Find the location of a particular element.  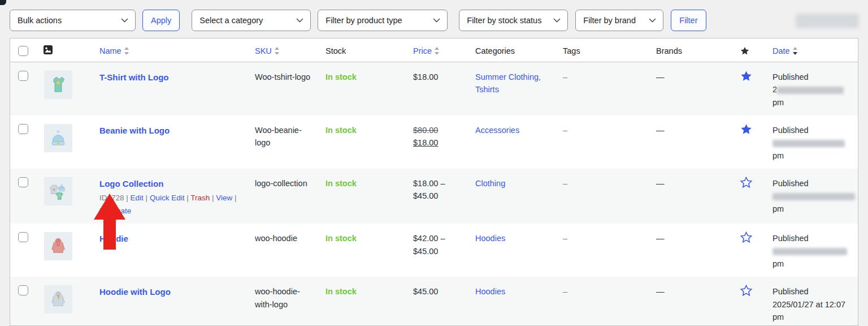

header-image-cell is located at coordinates (63, 50).